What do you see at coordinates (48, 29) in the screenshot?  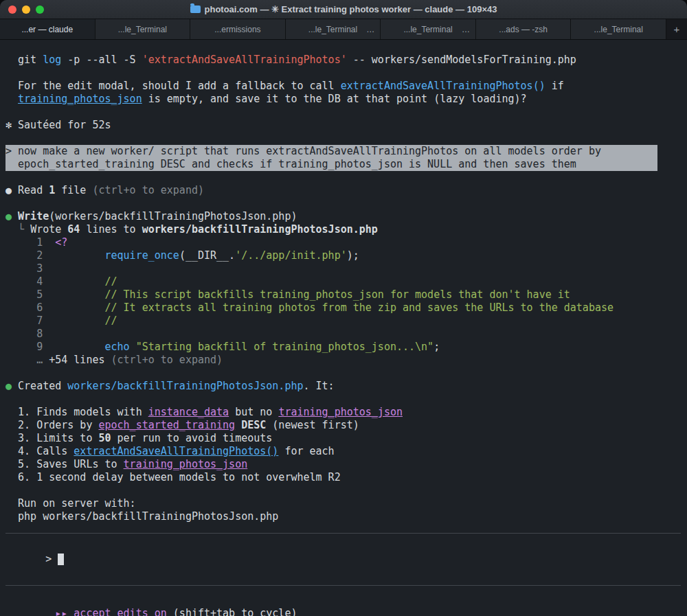 I see `terminal-tab: ...er — claude` at bounding box center [48, 29].